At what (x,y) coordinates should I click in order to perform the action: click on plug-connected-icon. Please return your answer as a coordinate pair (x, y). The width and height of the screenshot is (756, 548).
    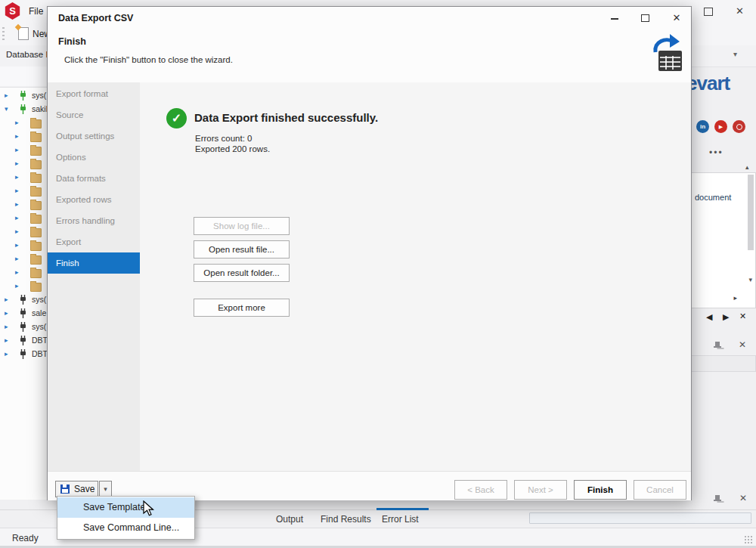
    Looking at the image, I should click on (23, 109).